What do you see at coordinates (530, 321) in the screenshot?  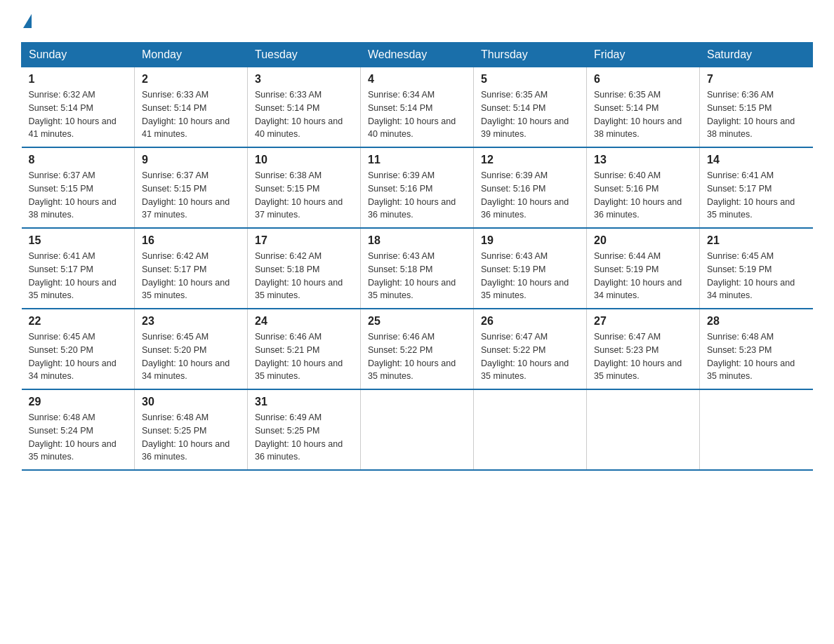 I see `day-number: 26` at bounding box center [530, 321].